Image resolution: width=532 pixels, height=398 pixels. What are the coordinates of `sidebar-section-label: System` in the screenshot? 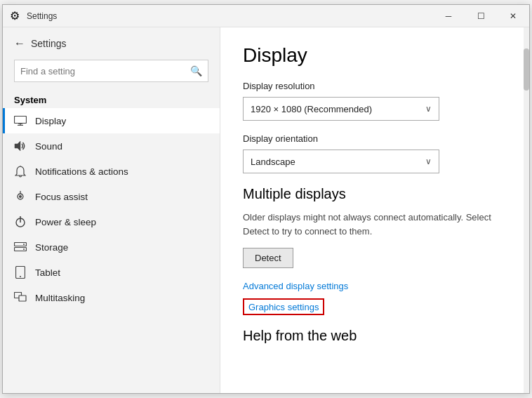 It's located at (111, 98).